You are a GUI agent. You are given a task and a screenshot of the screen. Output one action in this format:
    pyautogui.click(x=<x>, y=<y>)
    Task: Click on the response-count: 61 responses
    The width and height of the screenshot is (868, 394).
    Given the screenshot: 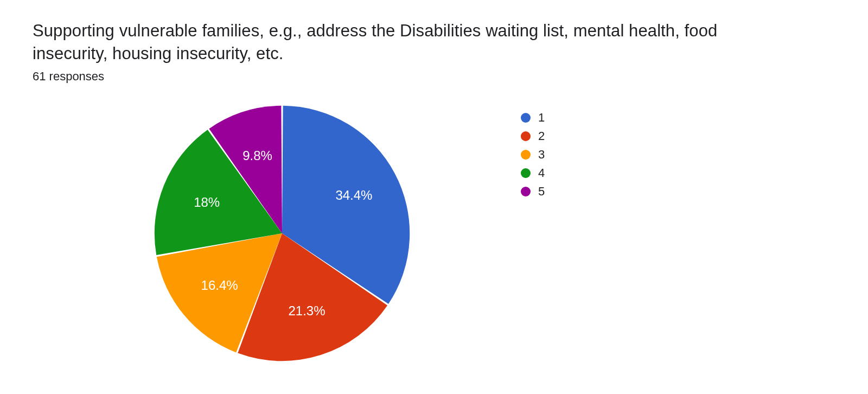 What is the action you would take?
    pyautogui.click(x=68, y=77)
    